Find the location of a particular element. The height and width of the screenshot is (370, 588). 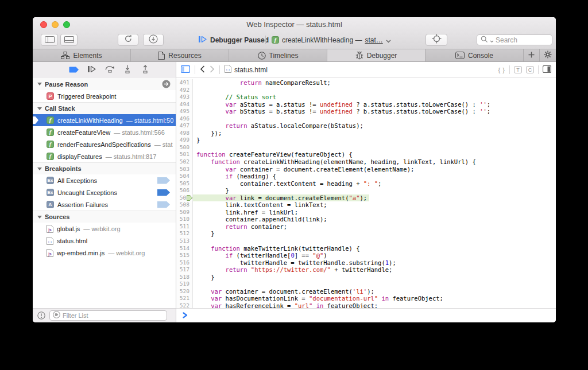

code-line: 494 var aStatus = a.status != undefined … is located at coordinates (366, 104).